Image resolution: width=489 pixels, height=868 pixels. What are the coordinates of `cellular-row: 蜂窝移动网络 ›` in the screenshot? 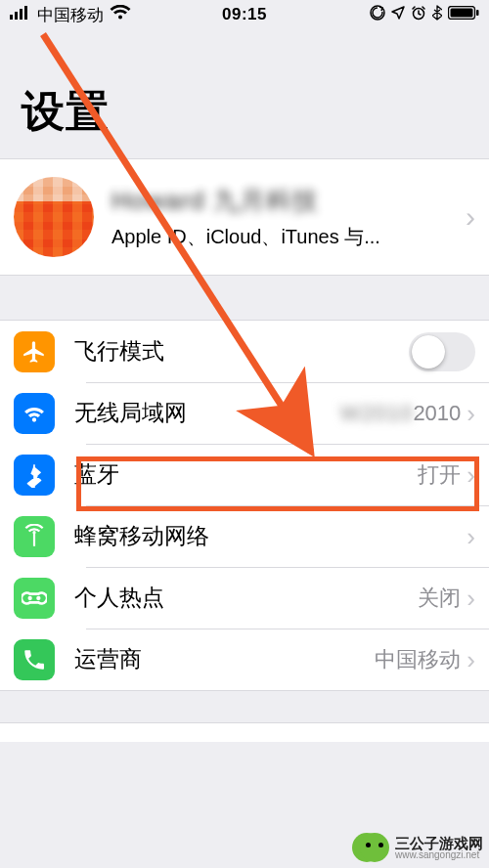 It's located at (244, 536).